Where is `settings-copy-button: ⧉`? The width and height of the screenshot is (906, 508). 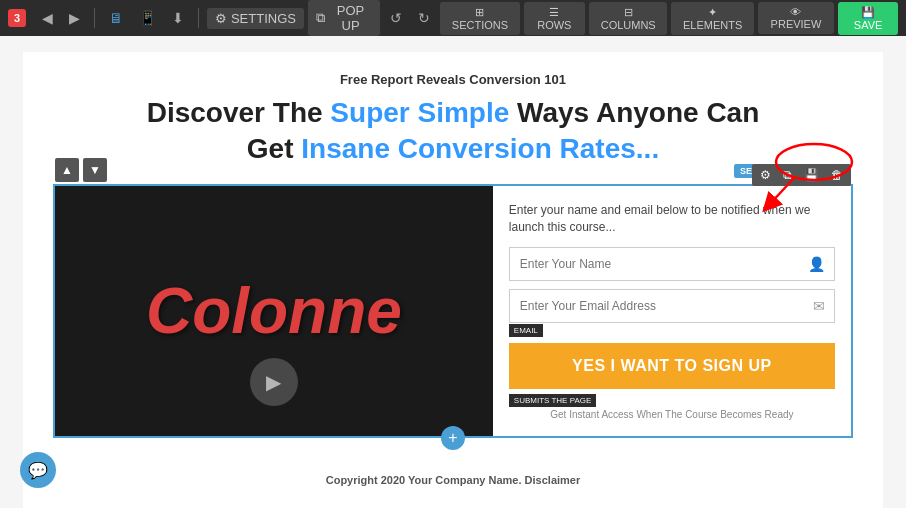 settings-copy-button: ⧉ is located at coordinates (788, 175).